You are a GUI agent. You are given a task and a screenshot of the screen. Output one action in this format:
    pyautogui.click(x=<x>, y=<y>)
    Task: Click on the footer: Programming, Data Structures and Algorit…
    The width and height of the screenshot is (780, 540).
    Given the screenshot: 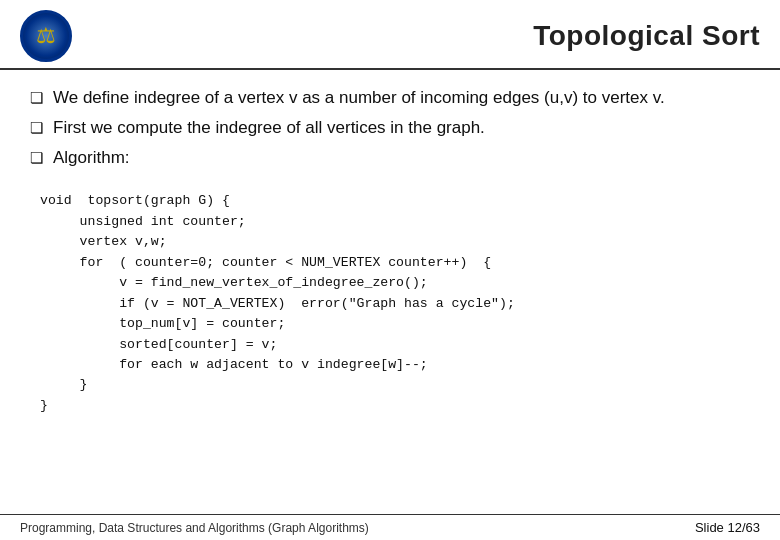 What is the action you would take?
    pyautogui.click(x=390, y=527)
    